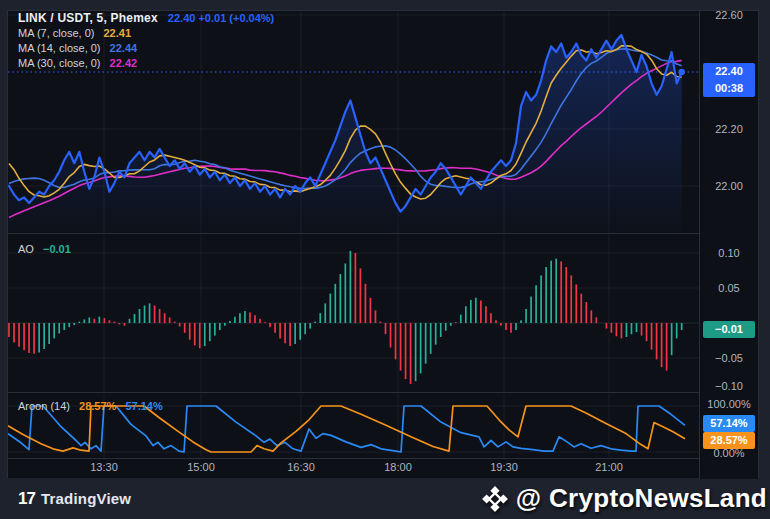 The image size is (770, 519). What do you see at coordinates (146, 41) in the screenshot?
I see `main-legend: LINK / USDT, 5, Phemex 22.40 +0.01 (+0.0…` at bounding box center [146, 41].